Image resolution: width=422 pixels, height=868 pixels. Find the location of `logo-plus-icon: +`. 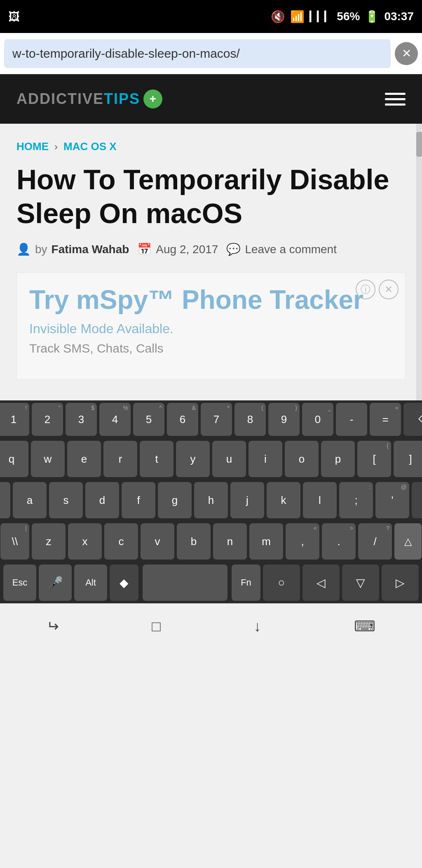

logo-plus-icon: + is located at coordinates (153, 99).